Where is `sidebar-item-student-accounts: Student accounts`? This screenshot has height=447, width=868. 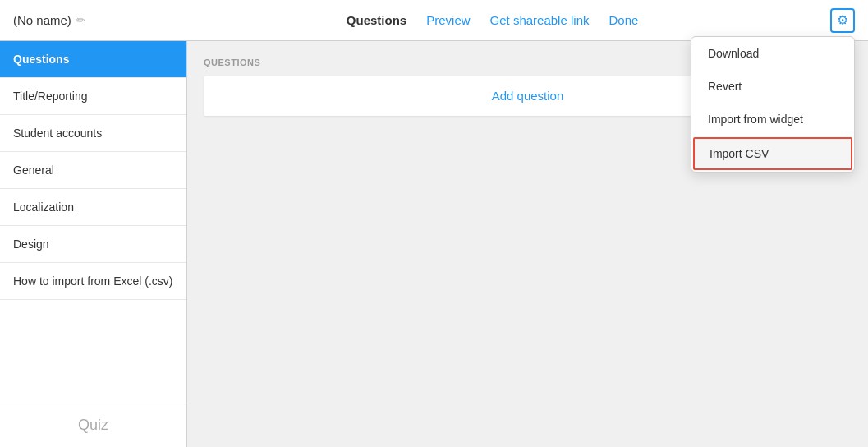 sidebar-item-student-accounts: Student accounts is located at coordinates (94, 133).